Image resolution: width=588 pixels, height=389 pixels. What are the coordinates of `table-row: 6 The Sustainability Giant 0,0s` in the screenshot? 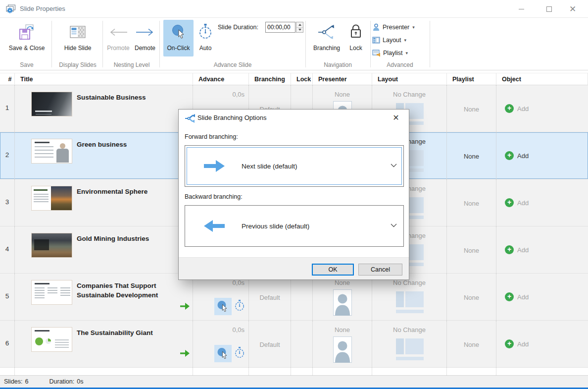 It's located at (294, 344).